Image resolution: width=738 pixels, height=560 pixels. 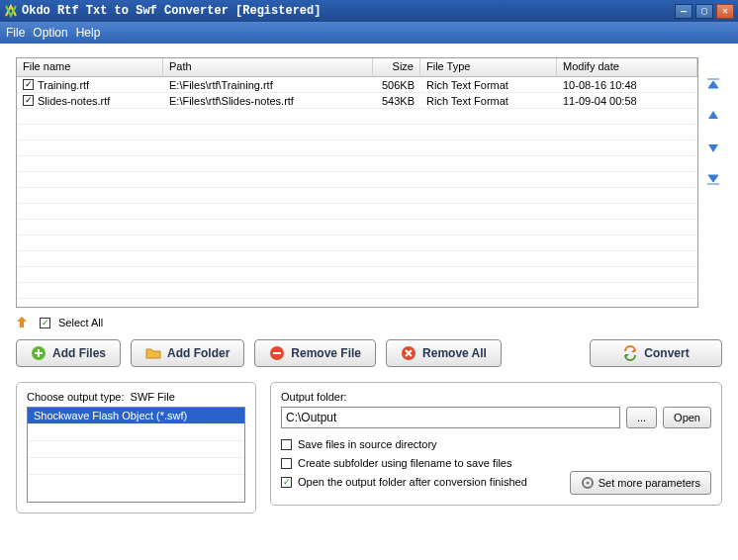 I want to click on cross-icon, so click(x=409, y=353).